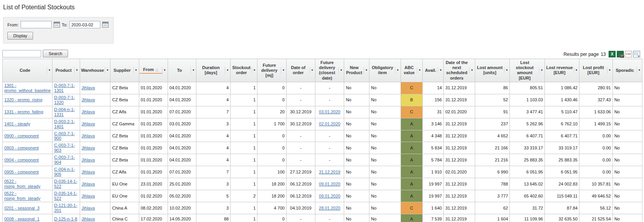 The image size is (644, 222). Describe the element at coordinates (610, 70) in the screenshot. I see `col-filter-menu-lost_profit: ▼` at that location.